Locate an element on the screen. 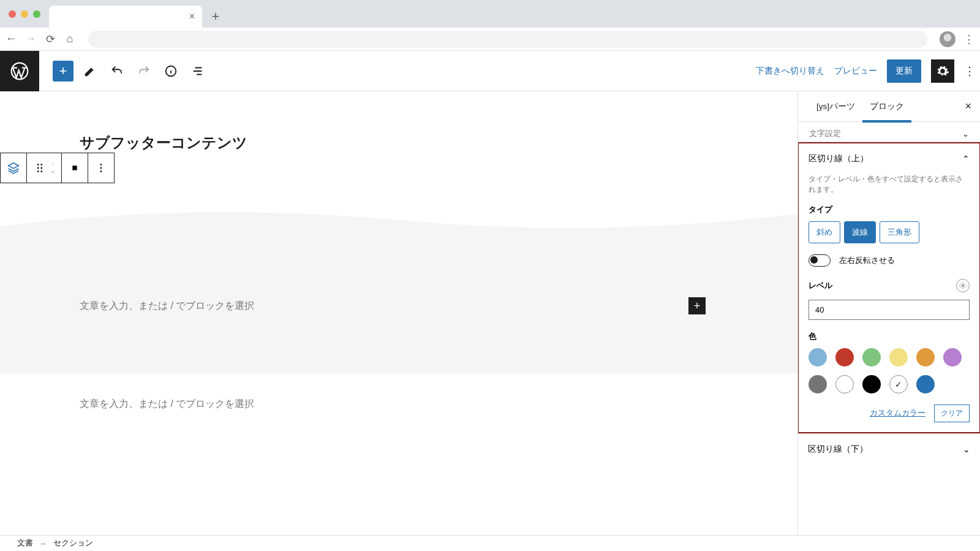 This screenshot has height=551, width=980. panel-header-divider-top: 区切り線（上） ⌃ is located at coordinates (889, 159).